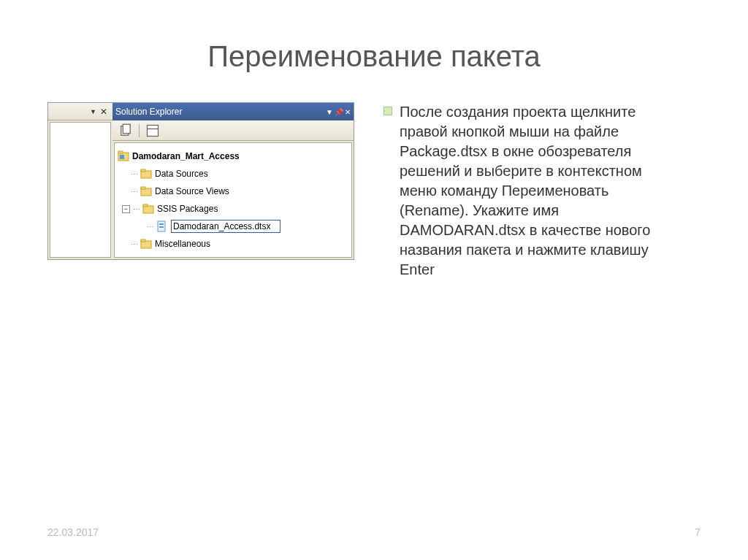 The image size is (748, 560). I want to click on properties-icon, so click(153, 131).